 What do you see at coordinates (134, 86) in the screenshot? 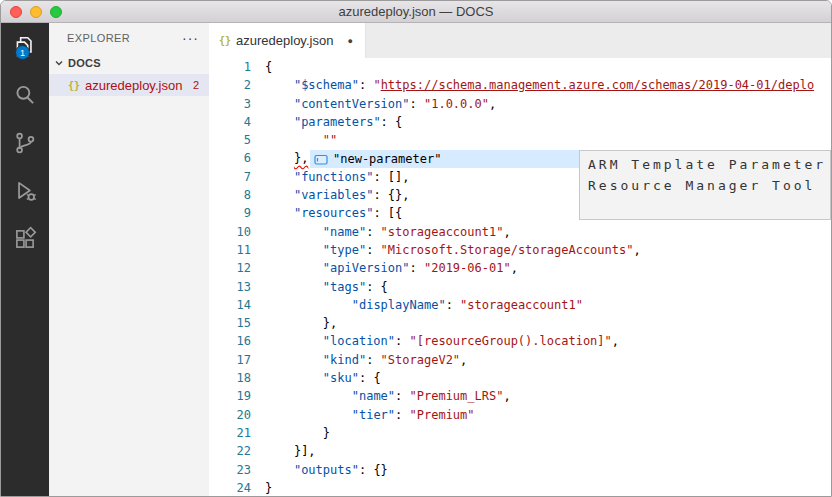
I see `file-name: azuredeploy.json` at bounding box center [134, 86].